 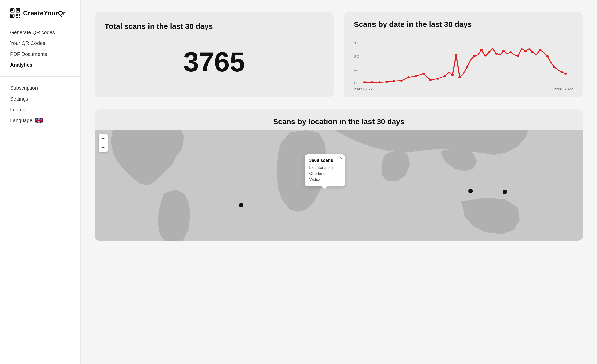 What do you see at coordinates (355, 83) in the screenshot?
I see `svg-text: 0` at bounding box center [355, 83].